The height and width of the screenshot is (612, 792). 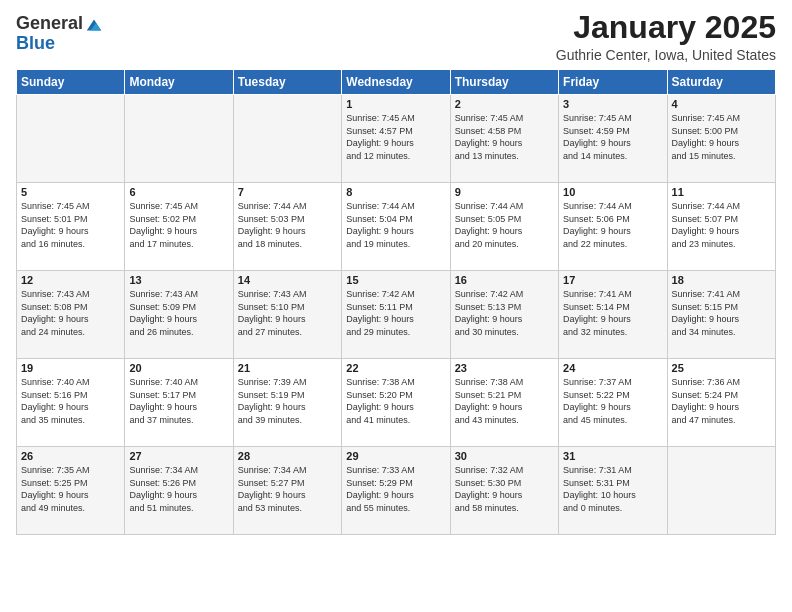 I want to click on day-number: 15, so click(x=396, y=280).